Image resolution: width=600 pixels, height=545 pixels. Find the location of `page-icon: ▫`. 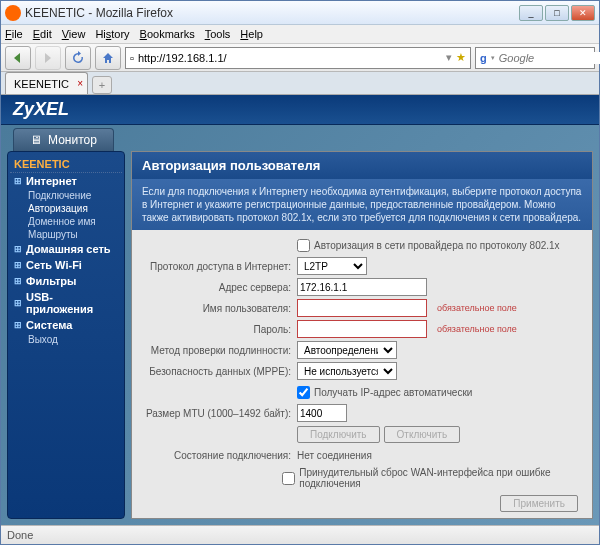

page-icon: ▫ is located at coordinates (132, 58).